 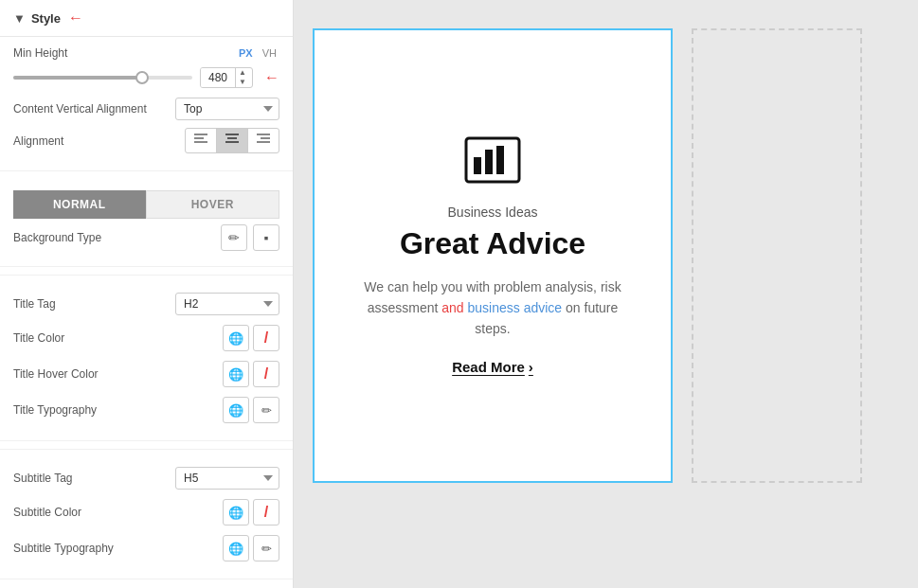 I want to click on subtitle-typo-pen-button: ✏, so click(x=266, y=548).